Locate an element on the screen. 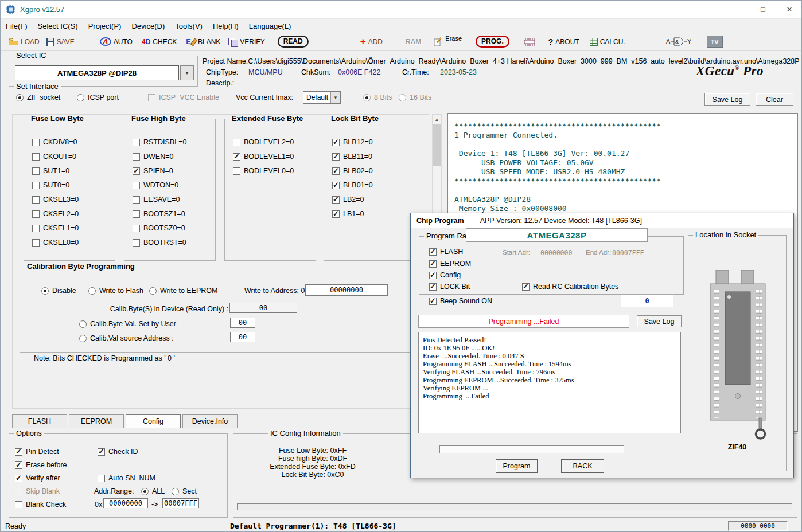  fuse-option: BODLEVEL2=0 is located at coordinates (274, 142).